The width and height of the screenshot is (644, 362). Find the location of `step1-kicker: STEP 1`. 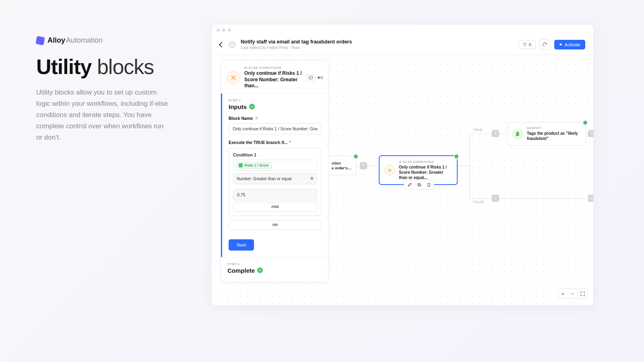

step1-kicker: STEP 1 is located at coordinates (275, 101).